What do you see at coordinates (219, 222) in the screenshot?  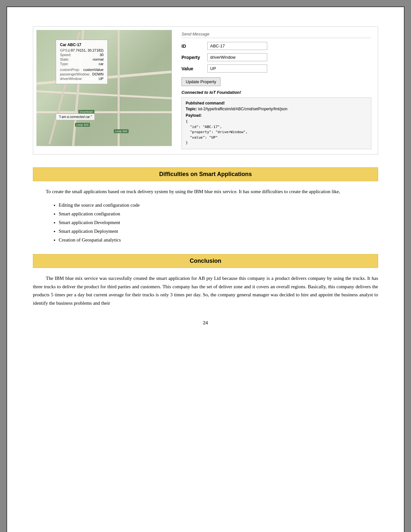 I see `list-item-3: Smart application Development` at bounding box center [219, 222].